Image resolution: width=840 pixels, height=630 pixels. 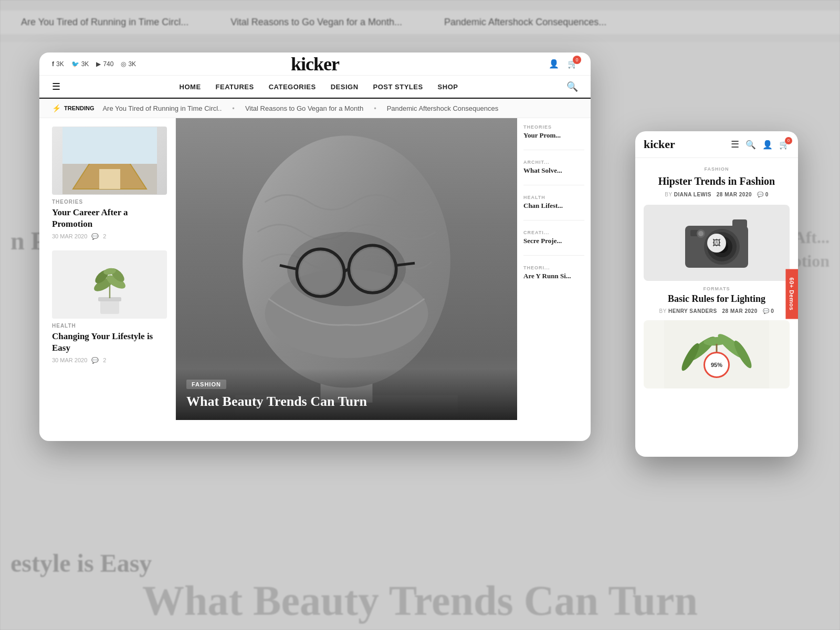 What do you see at coordinates (554, 268) in the screenshot?
I see `right-cat-5: THEORI...` at bounding box center [554, 268].